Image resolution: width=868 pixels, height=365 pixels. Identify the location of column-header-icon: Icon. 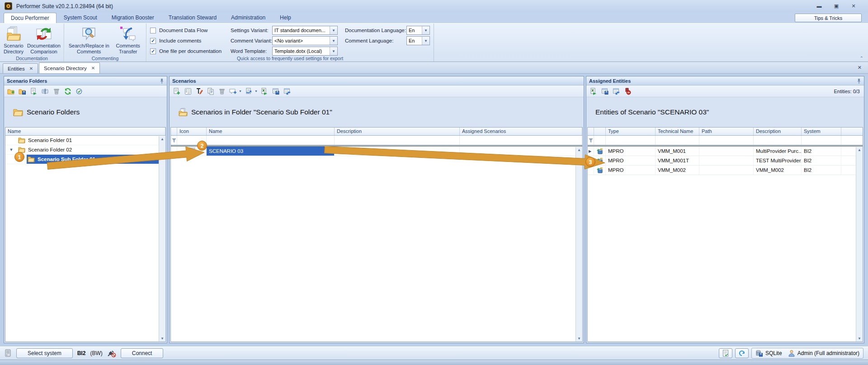
(192, 131).